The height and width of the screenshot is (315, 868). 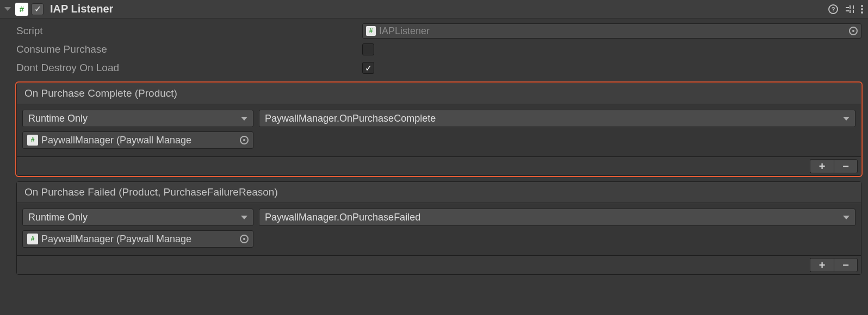 I want to click on component-header: # ✓ IAP Listener ?, so click(x=434, y=9).